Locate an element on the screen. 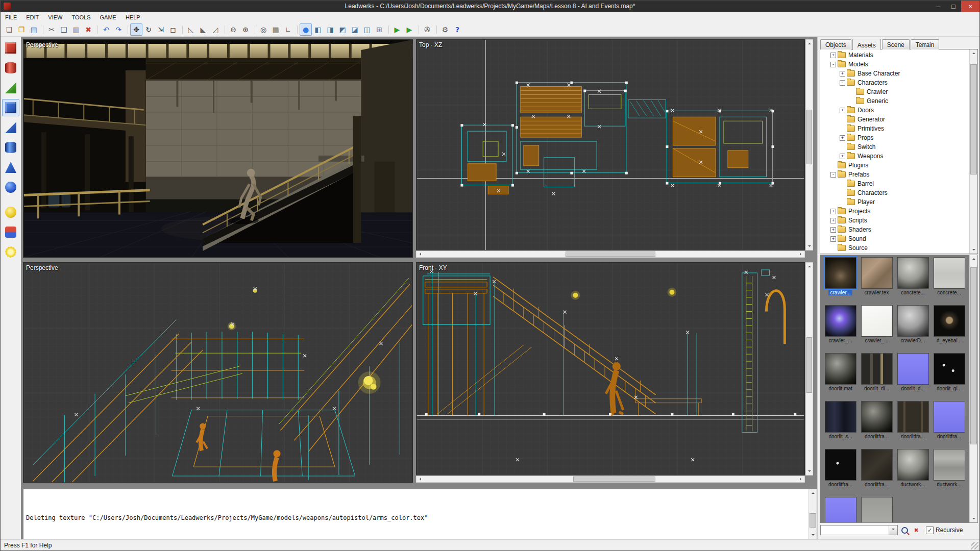 The width and height of the screenshot is (980, 551). asset-thumbnail: concrete... is located at coordinates (949, 281).